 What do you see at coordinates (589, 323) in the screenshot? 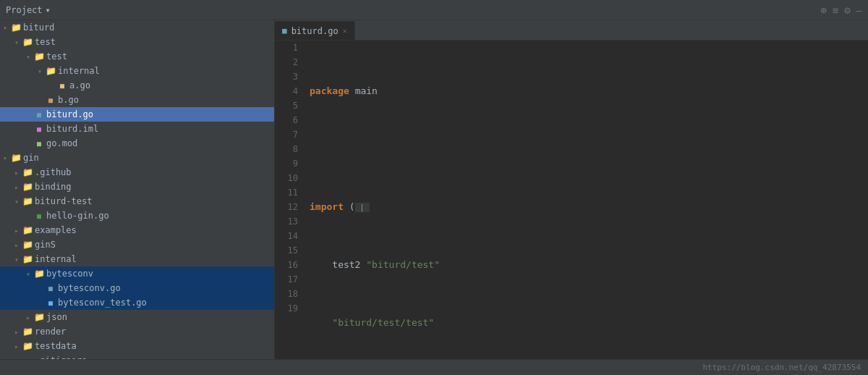
I see `code-line-5: "biturd/test/test"` at bounding box center [589, 323].